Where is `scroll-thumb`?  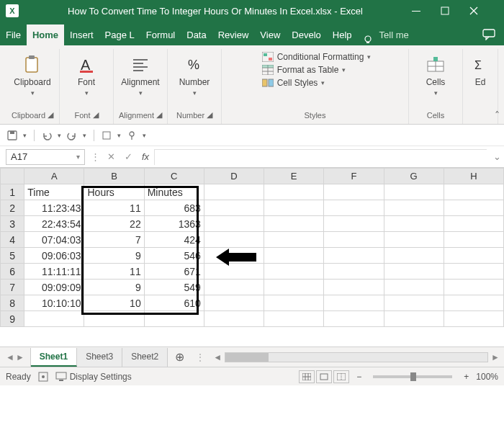
scroll-thumb is located at coordinates (247, 357).